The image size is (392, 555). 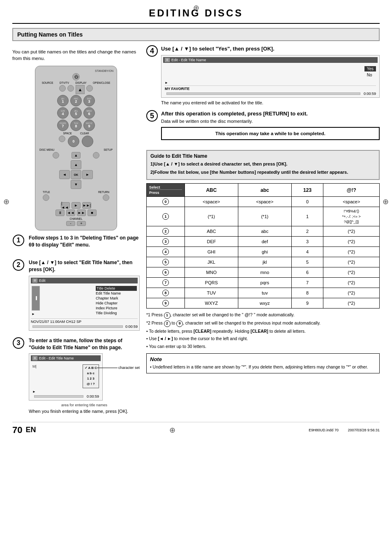 What do you see at coordinates (107, 368) in the screenshot?
I see `char-set-arrow-line` at bounding box center [107, 368].